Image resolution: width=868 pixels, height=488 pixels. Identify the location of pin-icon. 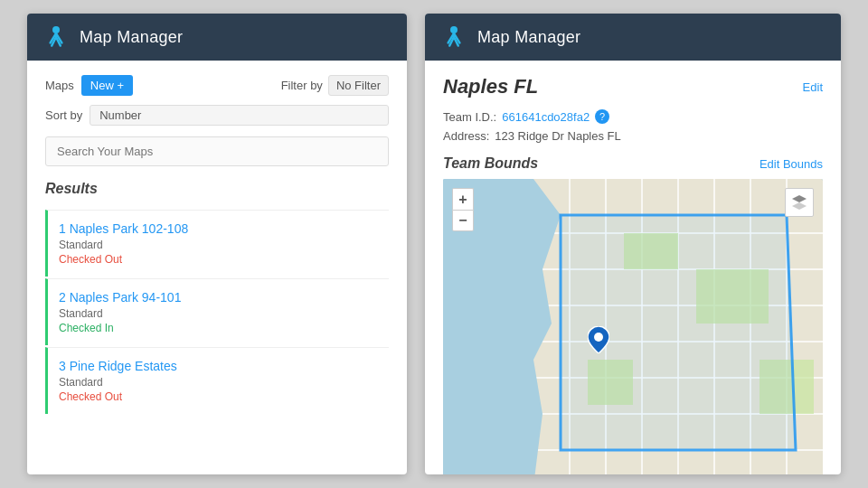
(599, 340).